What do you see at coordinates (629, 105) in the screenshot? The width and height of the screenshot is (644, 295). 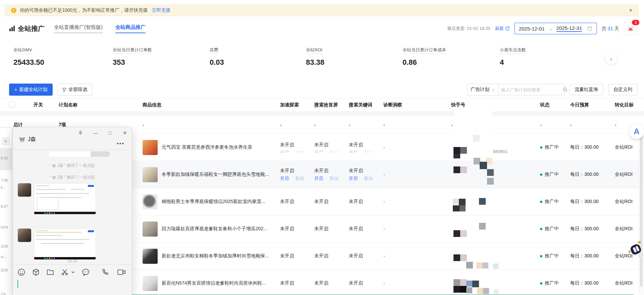 I see `col-conversion-target: 转化目标` at bounding box center [629, 105].